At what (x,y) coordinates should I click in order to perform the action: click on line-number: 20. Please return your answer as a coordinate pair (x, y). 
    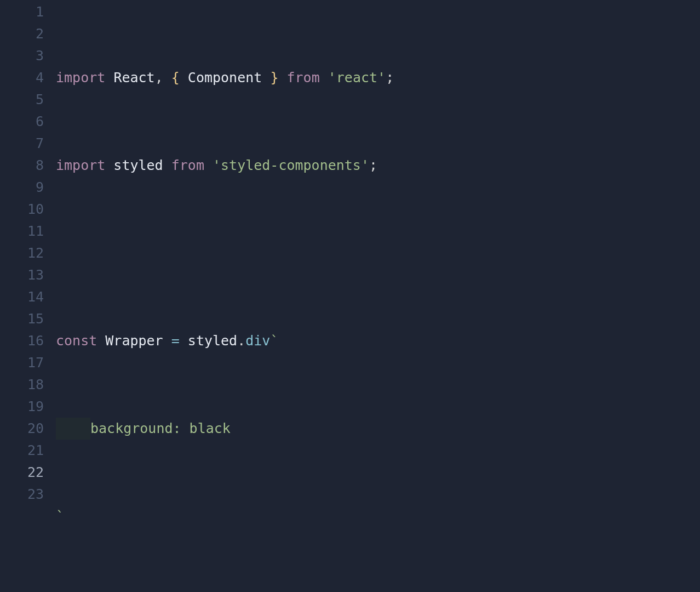
    Looking at the image, I should click on (22, 429).